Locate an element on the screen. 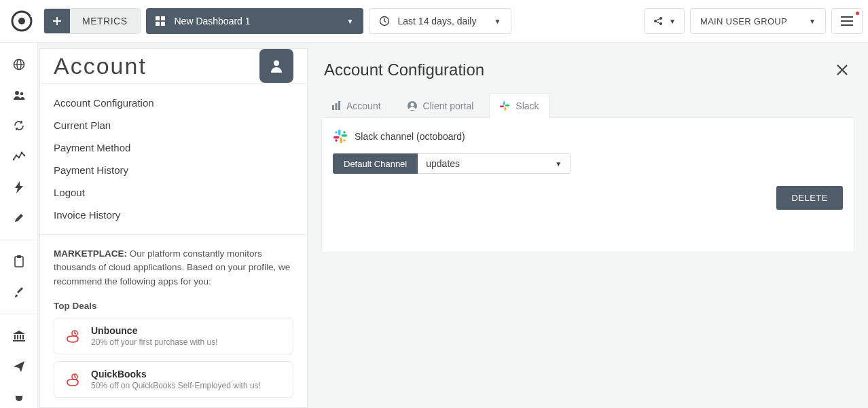  nav-payment-history: Payment History is located at coordinates (174, 170).